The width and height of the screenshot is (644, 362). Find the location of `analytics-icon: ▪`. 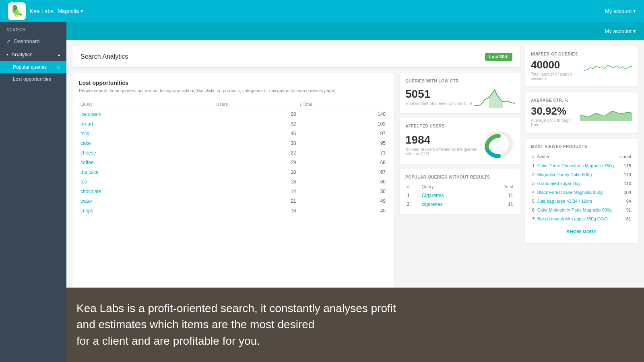

analytics-icon: ▪ is located at coordinates (7, 55).